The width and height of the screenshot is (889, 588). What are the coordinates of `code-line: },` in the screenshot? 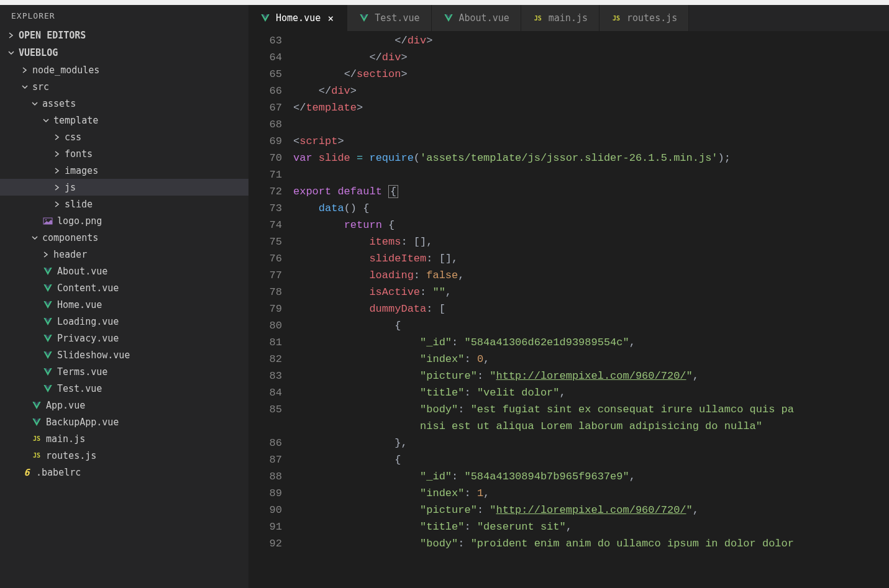 It's located at (591, 443).